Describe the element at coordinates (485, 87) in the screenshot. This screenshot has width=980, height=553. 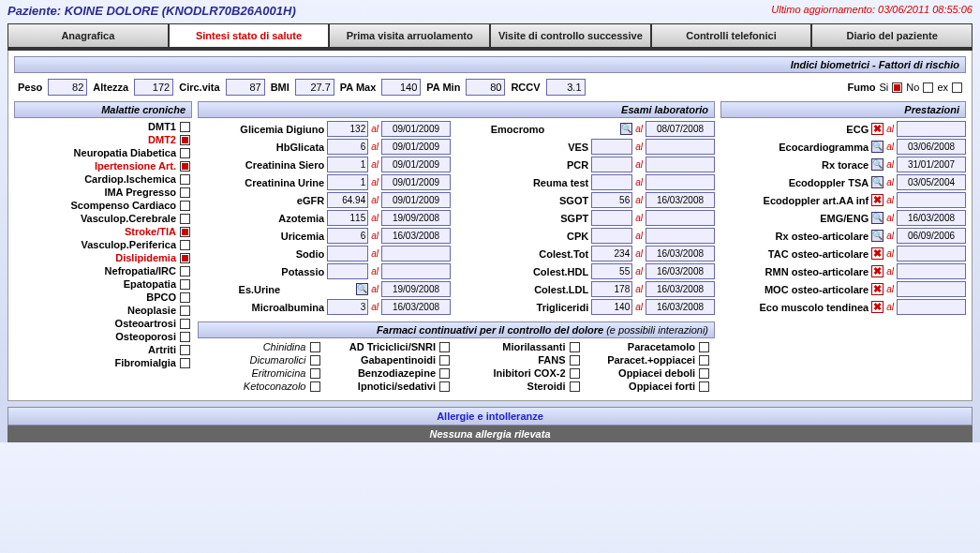
I see `pamin-input` at that location.